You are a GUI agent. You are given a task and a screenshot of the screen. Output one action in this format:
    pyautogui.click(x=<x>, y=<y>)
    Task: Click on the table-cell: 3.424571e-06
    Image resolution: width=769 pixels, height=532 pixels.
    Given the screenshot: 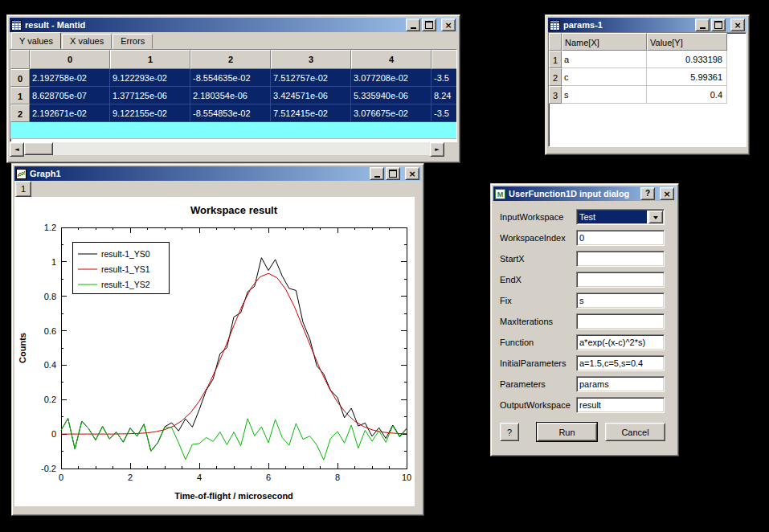 What is the action you would take?
    pyautogui.click(x=311, y=96)
    